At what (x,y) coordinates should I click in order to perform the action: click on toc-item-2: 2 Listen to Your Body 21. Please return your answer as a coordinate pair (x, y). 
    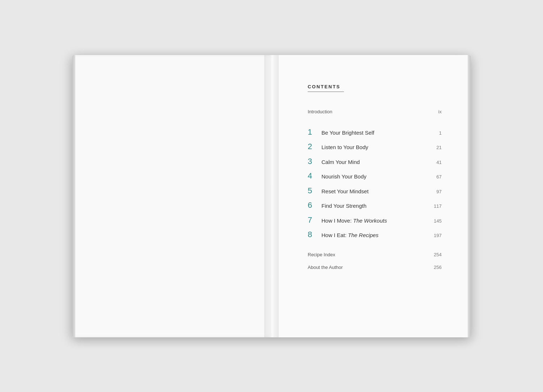
    Looking at the image, I should click on (375, 147).